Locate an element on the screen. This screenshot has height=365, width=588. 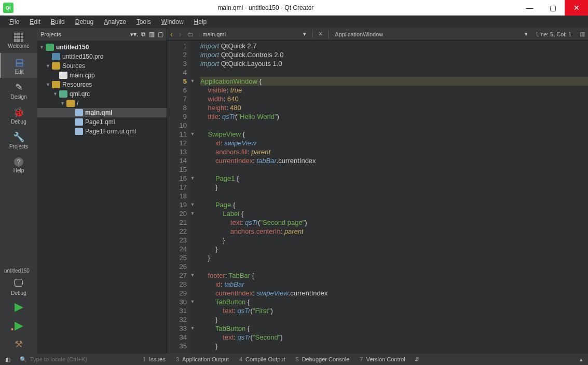
titlebar: Qt main.qml - untitled150 - Qt Creator —… is located at coordinates (294, 8).